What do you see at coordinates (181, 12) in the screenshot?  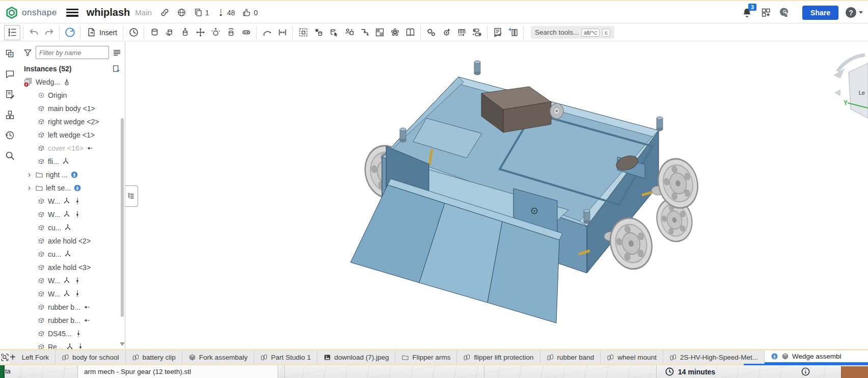 I see `public-globe-icon` at bounding box center [181, 12].